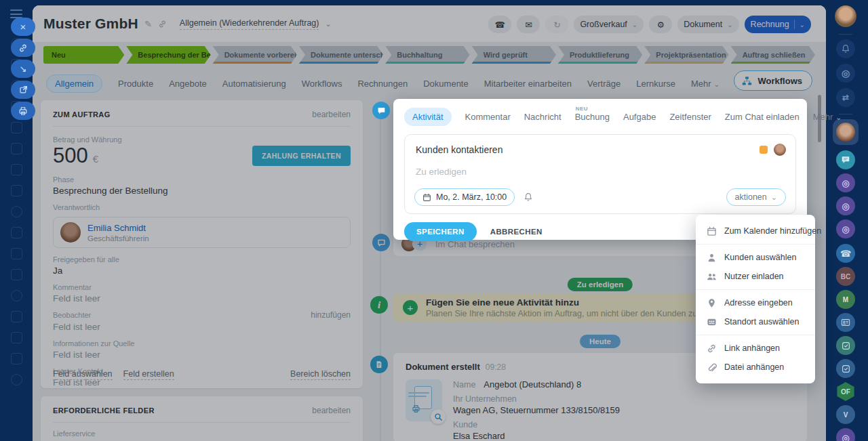 This screenshot has height=441, width=868. Describe the element at coordinates (660, 24) in the screenshot. I see `settings-button: ⚙` at that location.